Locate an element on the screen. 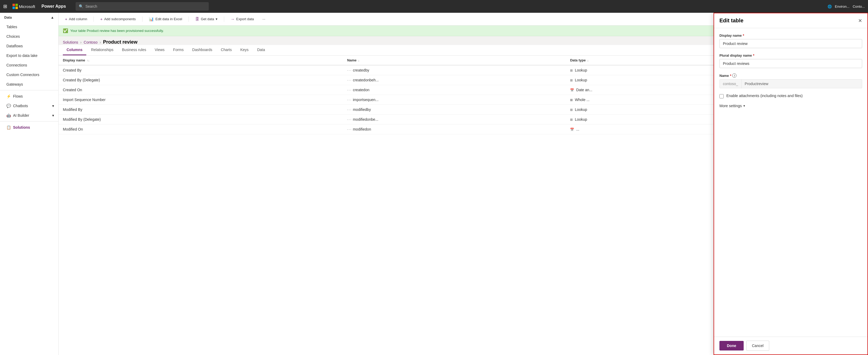 Image resolution: width=868 pixels, height=355 pixels. col-header-display-name: Display name ↑↓ is located at coordinates (201, 61).